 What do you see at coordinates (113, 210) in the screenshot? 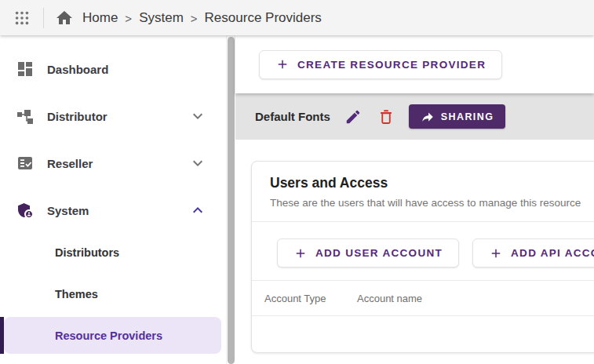
I see `sidebar-item-system: System` at bounding box center [113, 210].